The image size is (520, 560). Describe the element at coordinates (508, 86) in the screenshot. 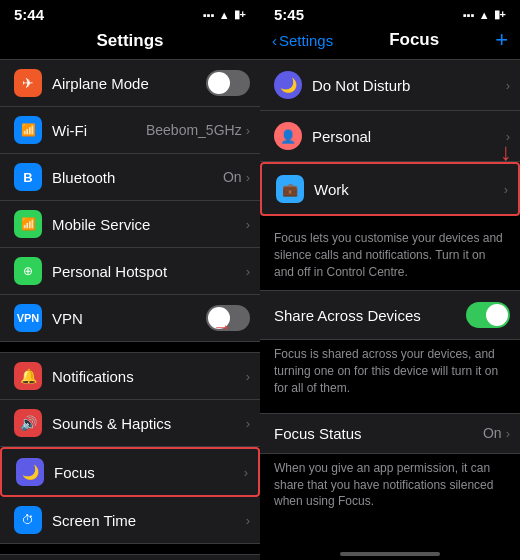

I see `dnd-chevron: ›` at that location.